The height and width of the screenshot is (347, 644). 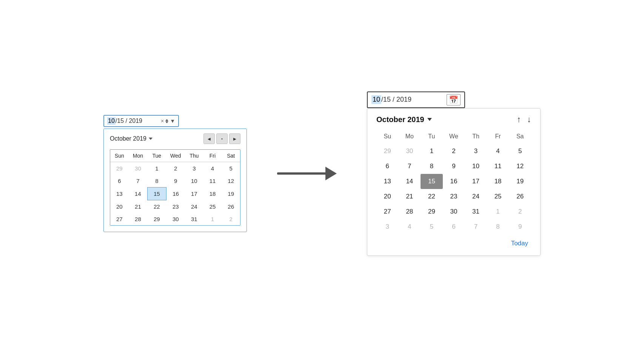 I want to click on right-date-month: 10, so click(x=376, y=100).